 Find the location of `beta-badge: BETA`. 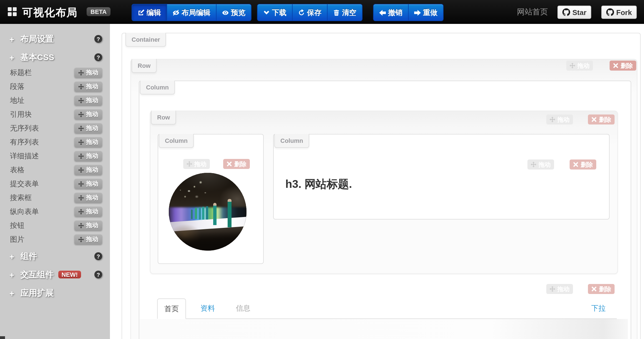

beta-badge: BETA is located at coordinates (99, 12).